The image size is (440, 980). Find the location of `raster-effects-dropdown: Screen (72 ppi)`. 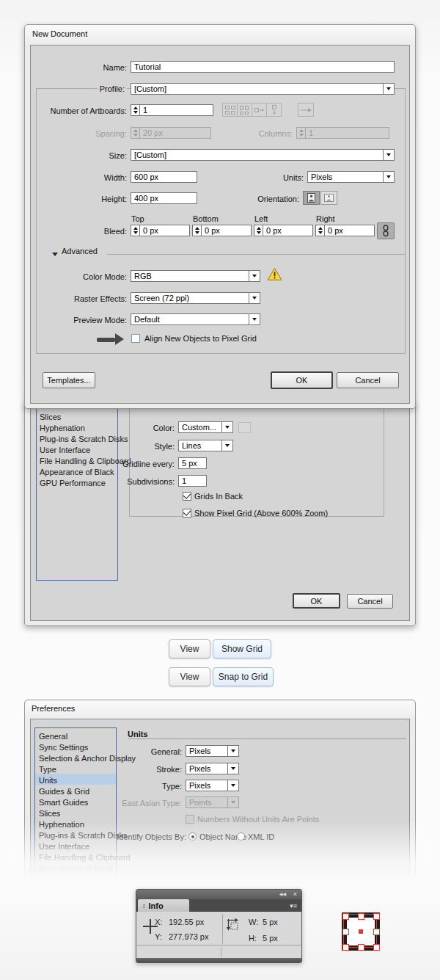

raster-effects-dropdown: Screen (72 ppi) is located at coordinates (195, 298).